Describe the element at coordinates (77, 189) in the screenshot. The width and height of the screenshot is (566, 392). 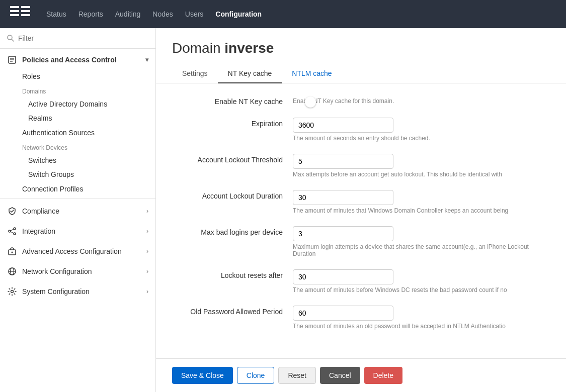
I see `sidebar-item-connection-profiles: Connection Profiles` at that location.